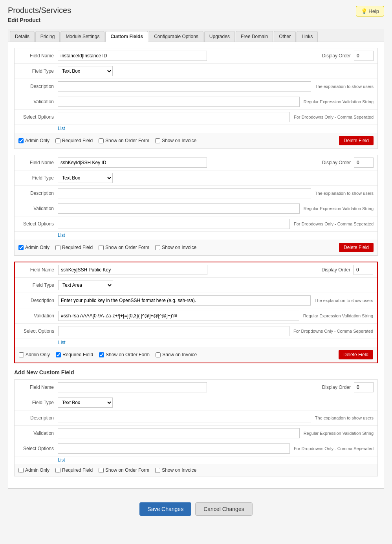 Image resolution: width=392 pixels, height=544 pixels. What do you see at coordinates (196, 270) in the screenshot?
I see `field3-name-row: Field Name Display Order` at bounding box center [196, 270].